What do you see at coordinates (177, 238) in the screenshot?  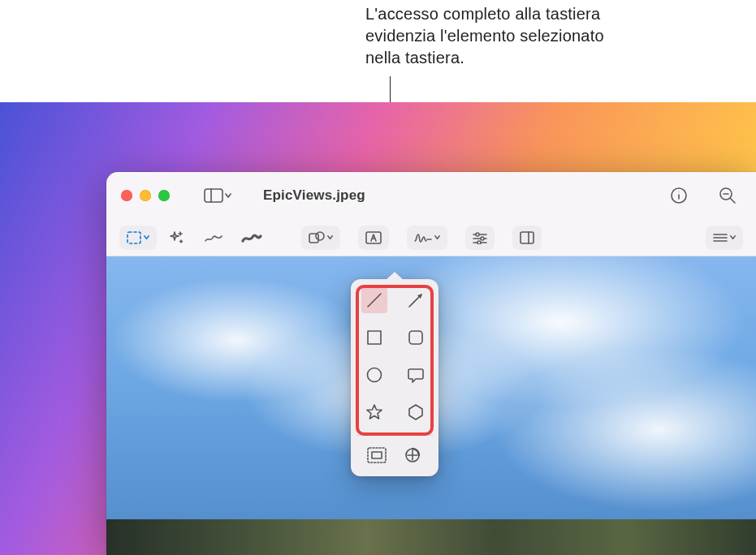 I see `sparkle-icon` at bounding box center [177, 238].